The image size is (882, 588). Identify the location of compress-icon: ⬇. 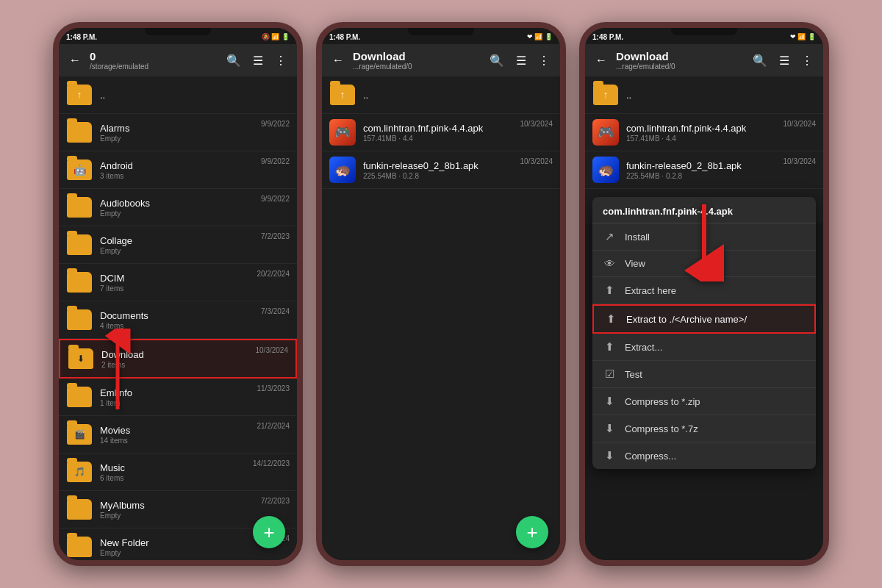
(609, 456).